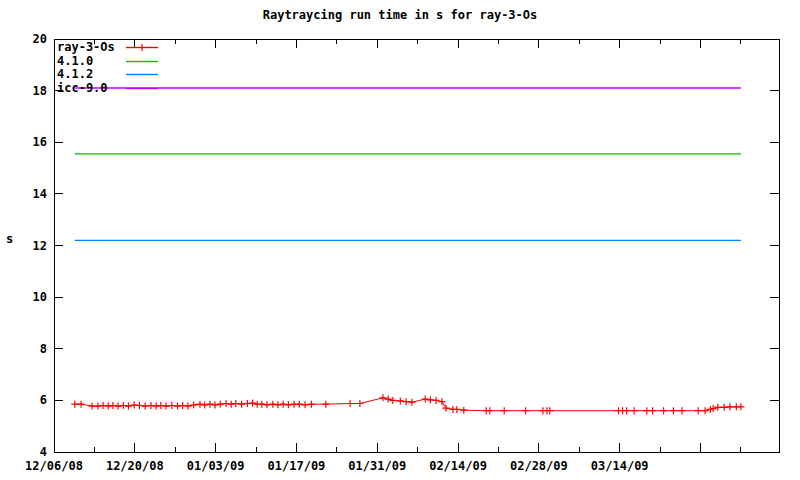  What do you see at coordinates (54, 466) in the screenshot?
I see `x-tick-label: 12/06/08` at bounding box center [54, 466].